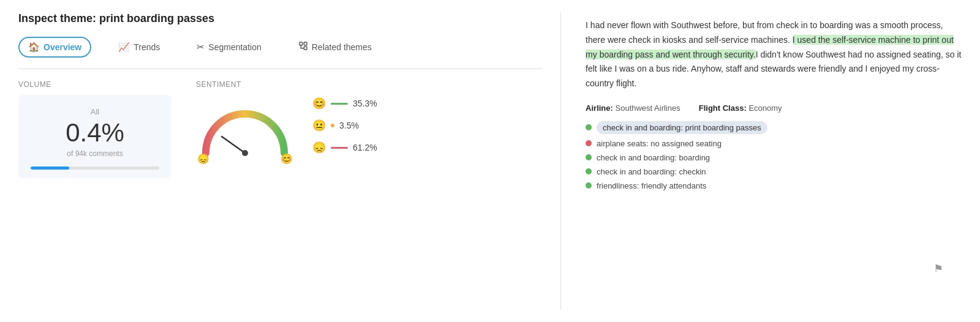 The height and width of the screenshot is (322, 980). What do you see at coordinates (95, 84) in the screenshot?
I see `volume-label: Volume` at bounding box center [95, 84].